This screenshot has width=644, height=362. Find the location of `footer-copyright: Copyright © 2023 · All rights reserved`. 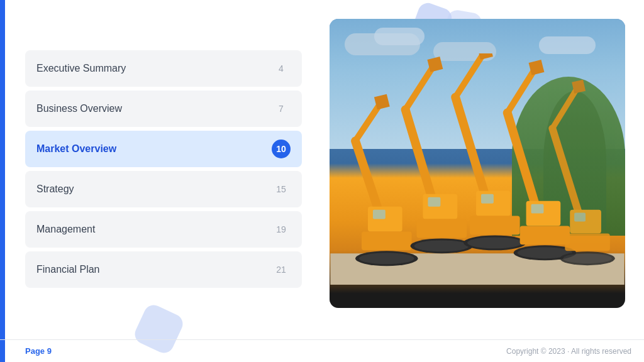

footer-copyright: Copyright © 2023 · All rights reserved is located at coordinates (569, 351).